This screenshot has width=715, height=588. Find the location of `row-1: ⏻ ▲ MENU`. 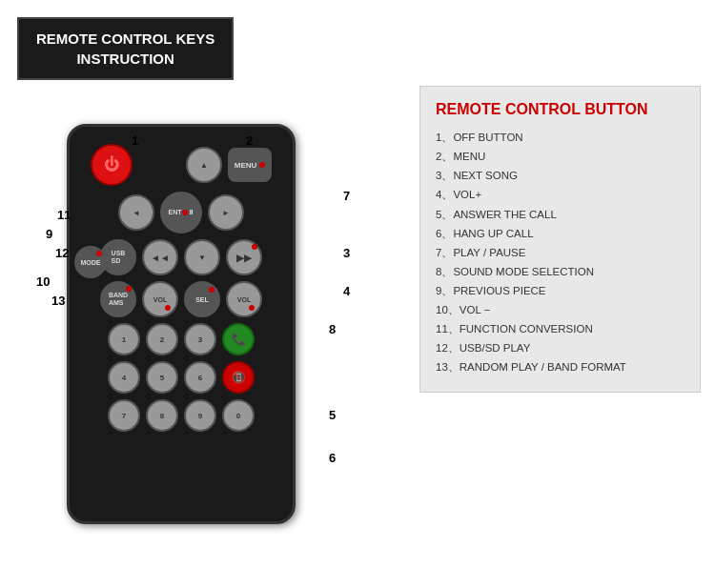

row-1: ⏻ ▲ MENU is located at coordinates (181, 165).